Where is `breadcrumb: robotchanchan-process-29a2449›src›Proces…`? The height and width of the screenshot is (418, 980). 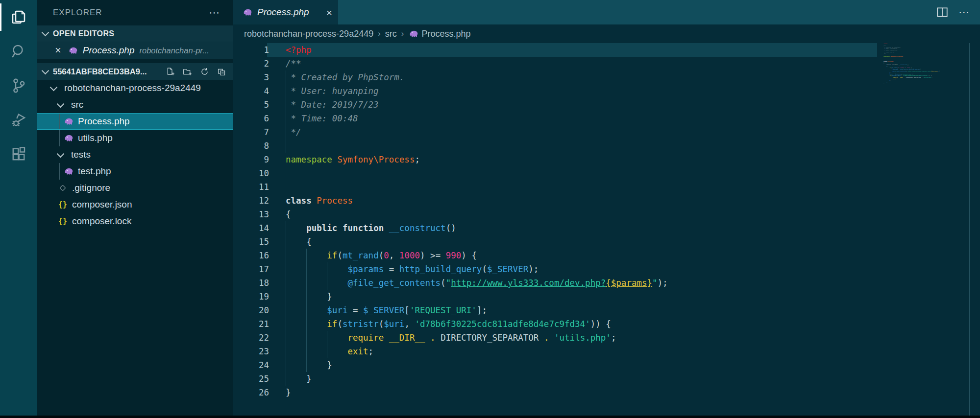
breadcrumb: robotchanchan-process-29a2449›src›Proces… is located at coordinates (607, 34).